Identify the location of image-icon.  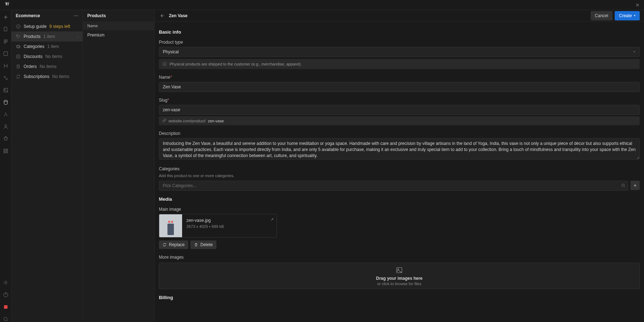
(399, 270).